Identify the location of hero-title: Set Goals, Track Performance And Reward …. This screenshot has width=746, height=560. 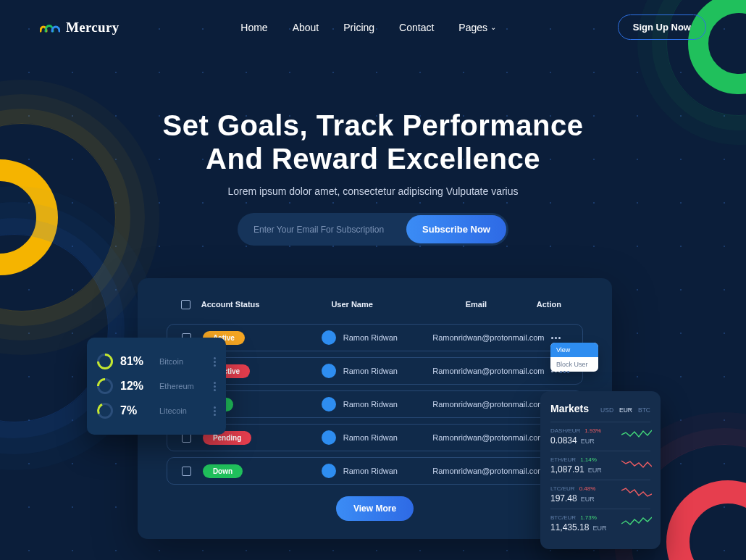
(373, 142).